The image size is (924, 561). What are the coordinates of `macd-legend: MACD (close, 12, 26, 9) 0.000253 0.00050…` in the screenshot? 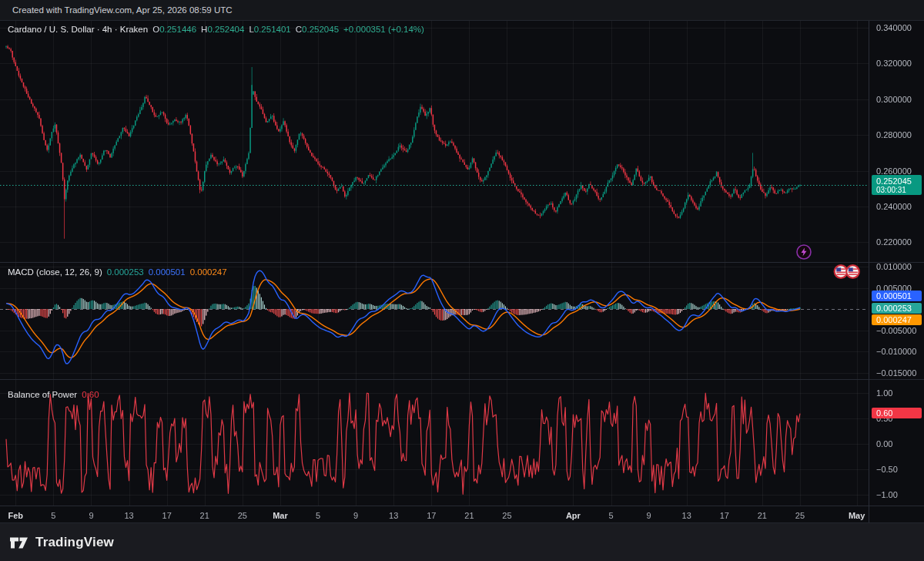 It's located at (117, 272).